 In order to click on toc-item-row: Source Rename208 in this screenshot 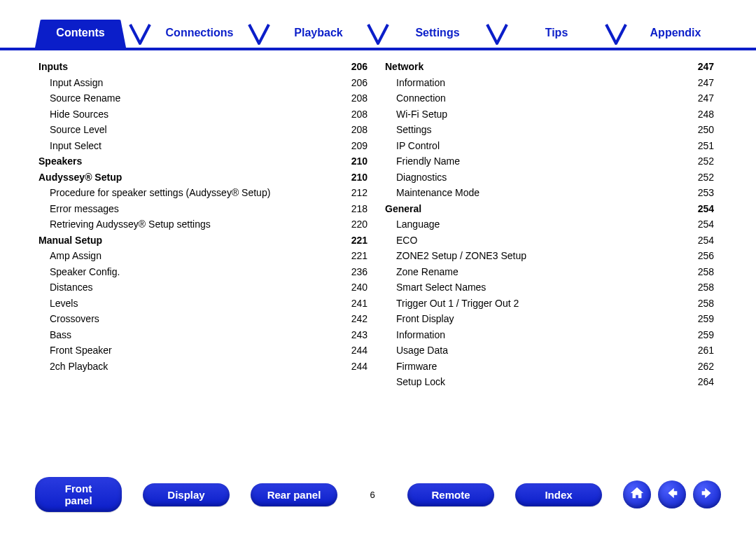, I will do `click(203, 98)`.